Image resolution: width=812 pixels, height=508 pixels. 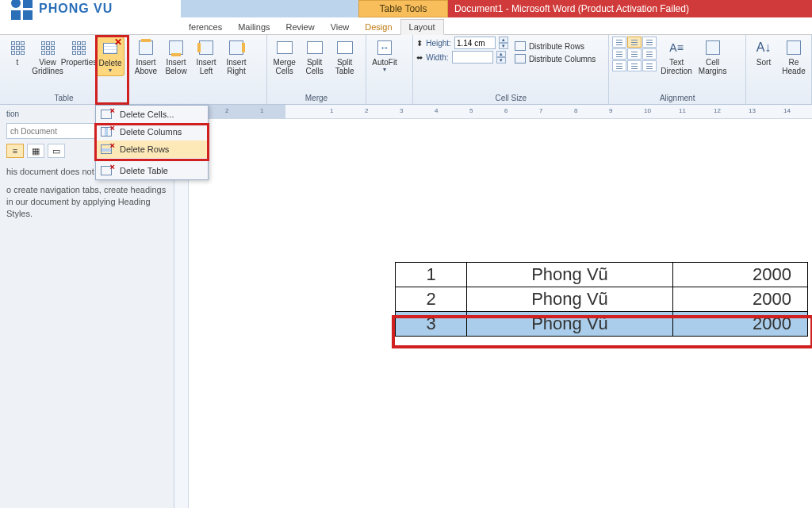 I want to click on delete-cells-item: Delete Cells..., so click(x=152, y=114).